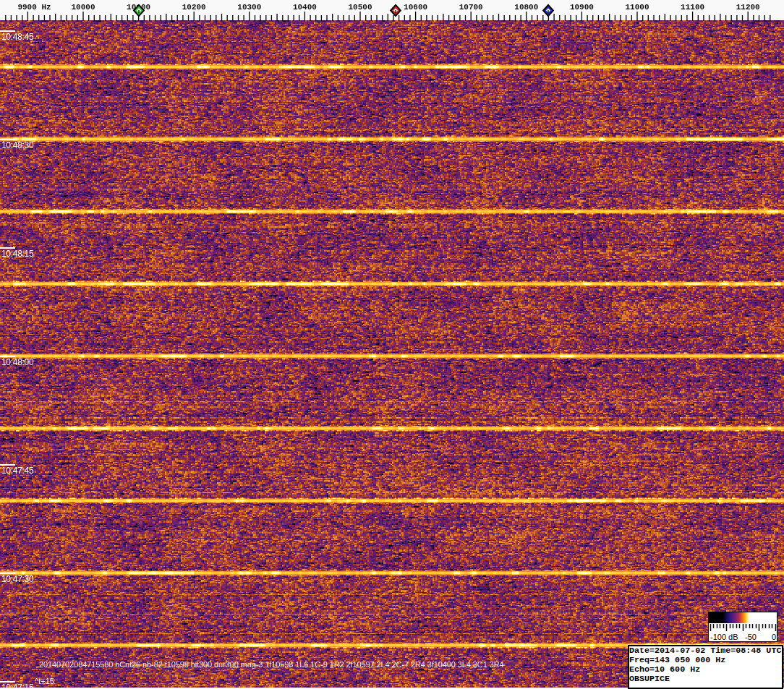  I want to click on svg-text: 10900, so click(581, 7).